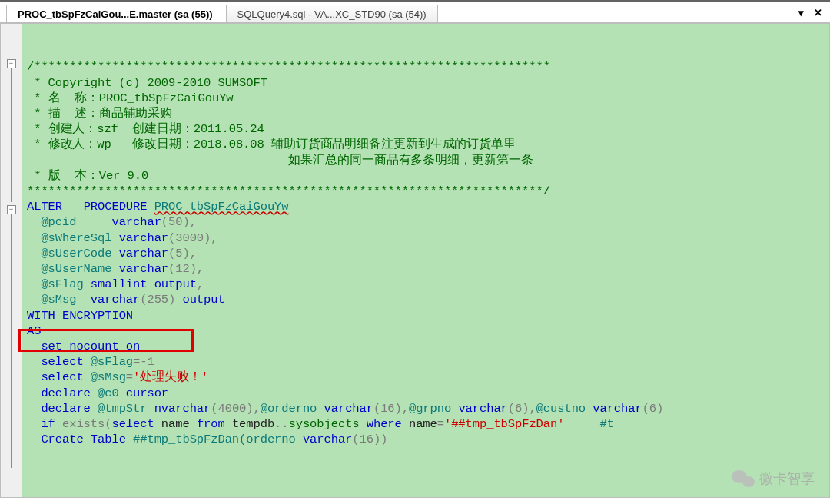 The width and height of the screenshot is (830, 504). What do you see at coordinates (801, 12) in the screenshot?
I see `pin-icon: ▾` at bounding box center [801, 12].